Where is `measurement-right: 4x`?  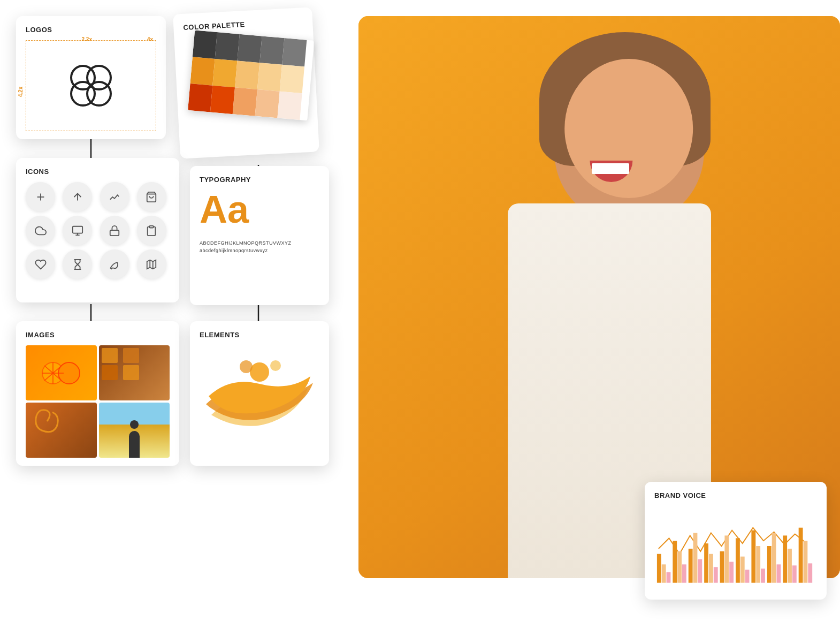
measurement-right: 4x is located at coordinates (150, 40).